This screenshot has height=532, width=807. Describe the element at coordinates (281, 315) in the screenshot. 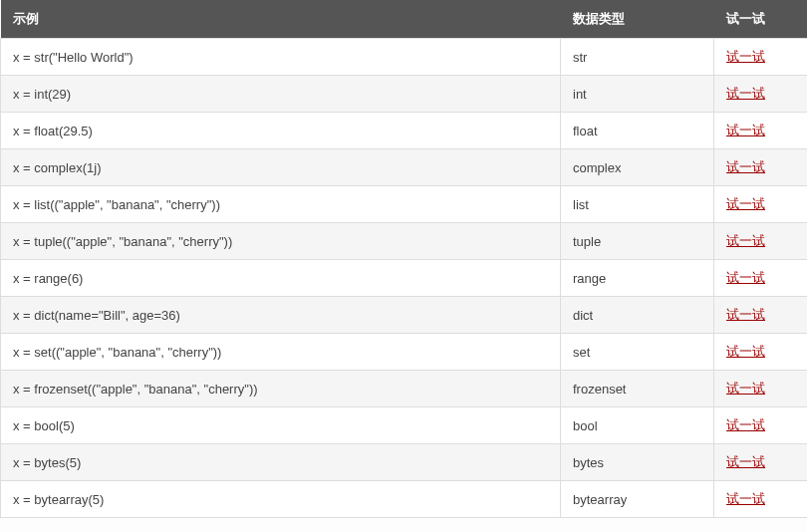

I see `cell-example: x = dict(name="Bill", age=36)` at that location.